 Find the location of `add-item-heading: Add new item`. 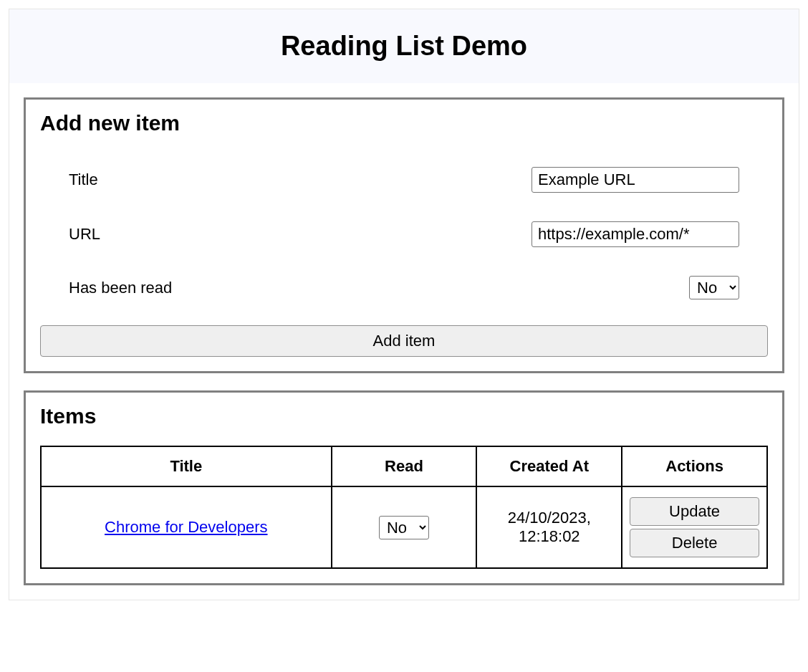

add-item-heading: Add new item is located at coordinates (404, 123).